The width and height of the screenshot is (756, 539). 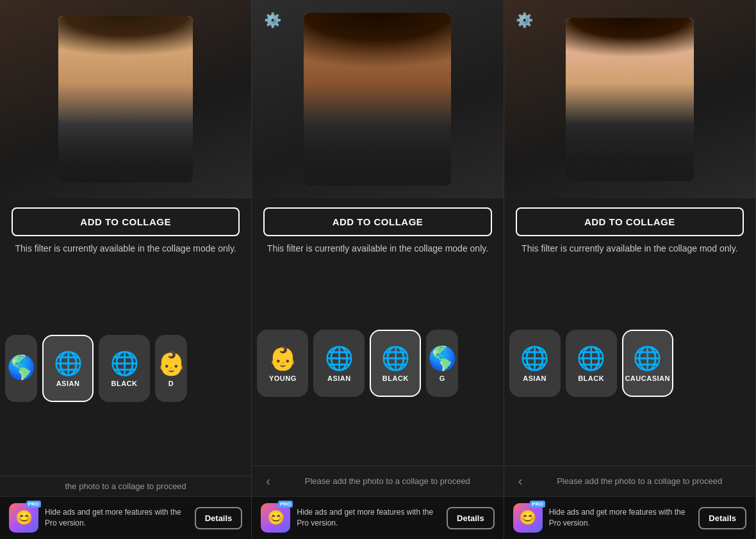 I want to click on filter-label-asian-1: ASIAN, so click(x=68, y=383).